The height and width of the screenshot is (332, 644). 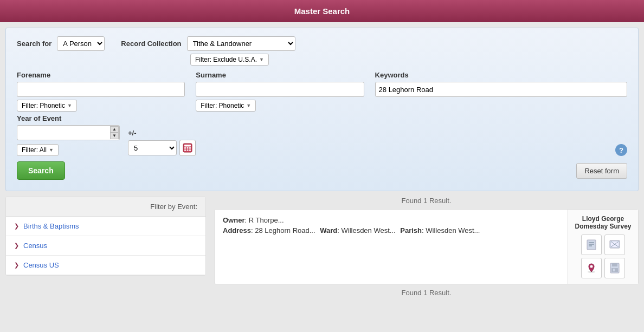 I want to click on filter-item-label: Census US, so click(x=41, y=265).